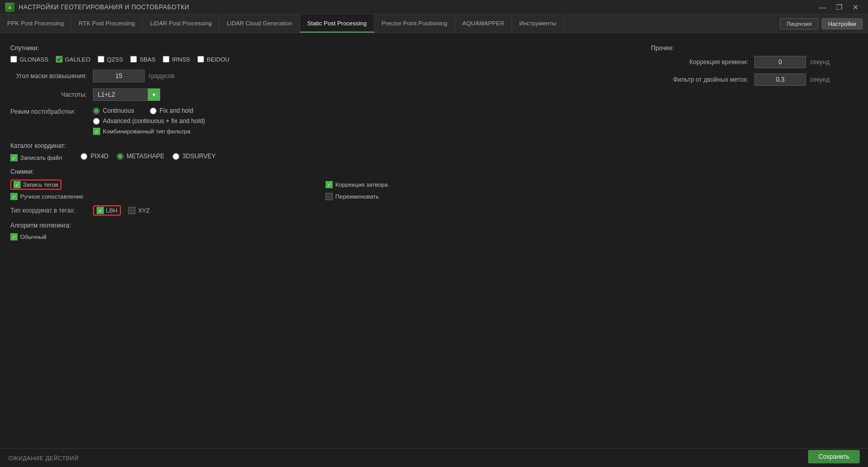 The width and height of the screenshot is (868, 467). What do you see at coordinates (538, 24) in the screenshot?
I see `tab-tools: Инструменты` at bounding box center [538, 24].